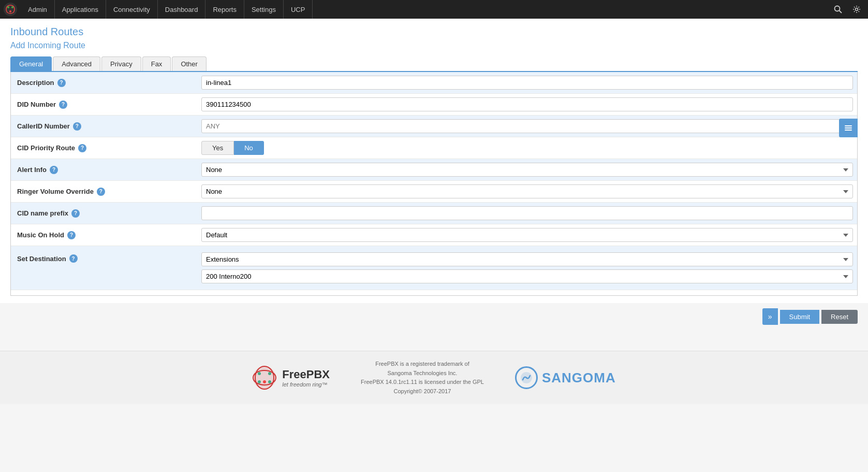  Describe the element at coordinates (527, 126) in the screenshot. I see `input-callerid` at that location.